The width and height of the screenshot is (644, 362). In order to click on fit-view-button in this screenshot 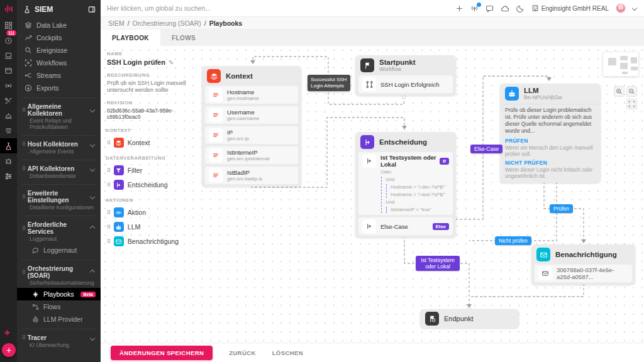, I will do `click(631, 104)`.